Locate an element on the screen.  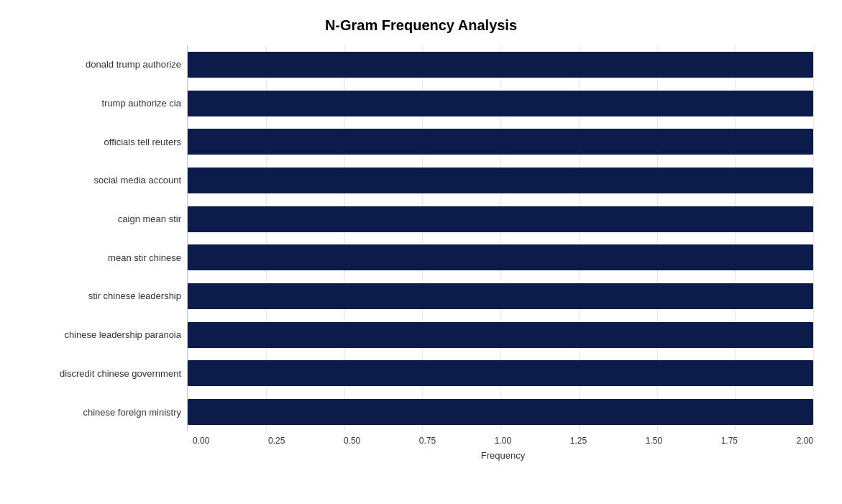
y-label: stir chinese leadership is located at coordinates (135, 296).